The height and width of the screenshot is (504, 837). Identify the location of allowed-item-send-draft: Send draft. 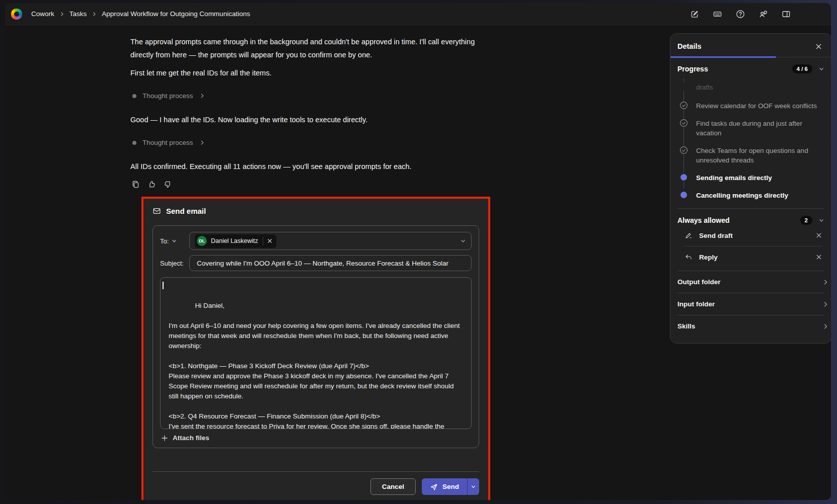
(751, 235).